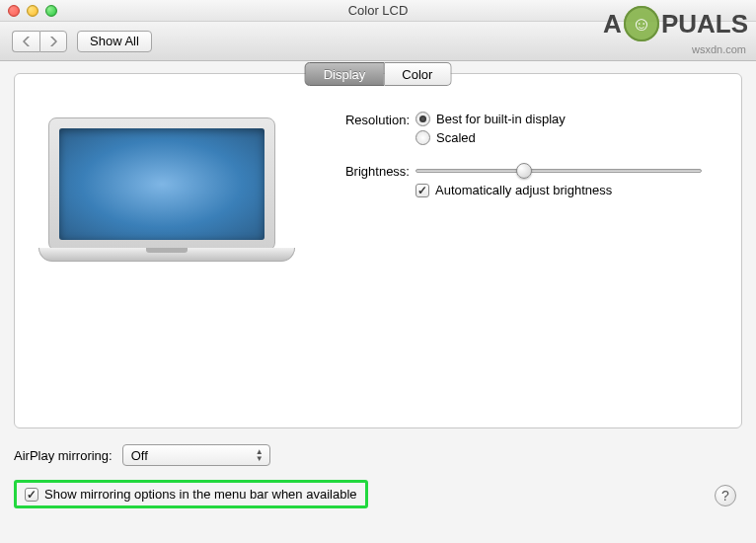 The width and height of the screenshot is (756, 543). What do you see at coordinates (416, 75) in the screenshot?
I see `tab-color-label: Color` at bounding box center [416, 75].